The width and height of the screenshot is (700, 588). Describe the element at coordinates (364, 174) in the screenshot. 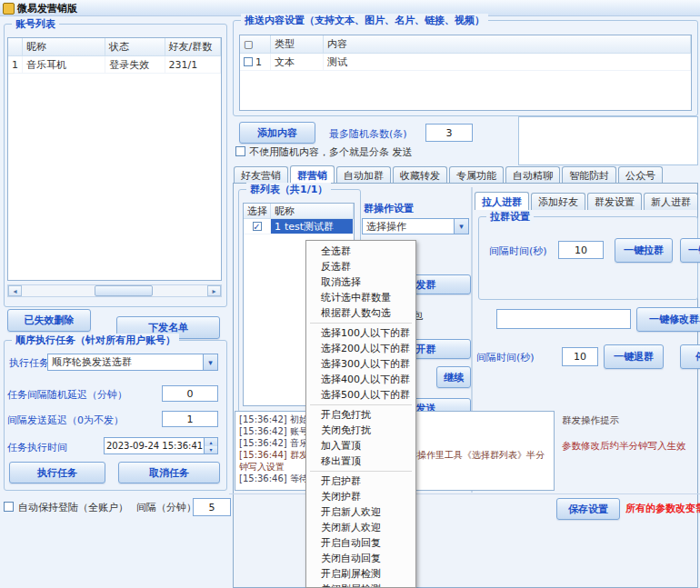

I see `tab-auto-join-group: 自动加群` at that location.